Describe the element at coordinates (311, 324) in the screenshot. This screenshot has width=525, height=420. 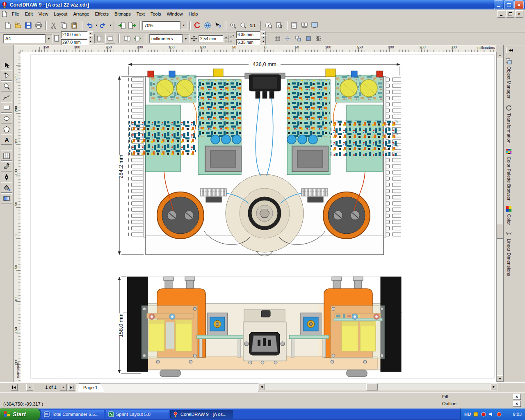
I see `driver-transformer-front-right` at that location.